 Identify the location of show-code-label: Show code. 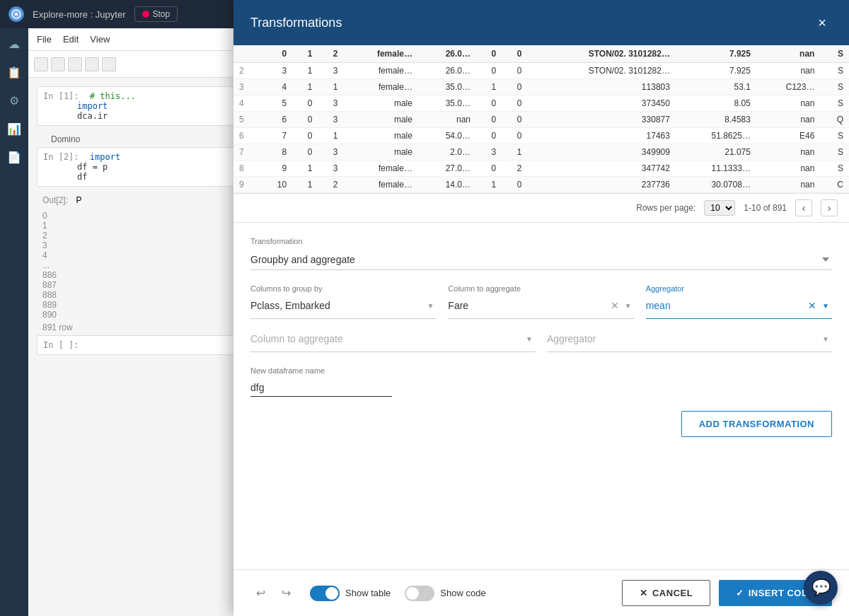
(463, 593).